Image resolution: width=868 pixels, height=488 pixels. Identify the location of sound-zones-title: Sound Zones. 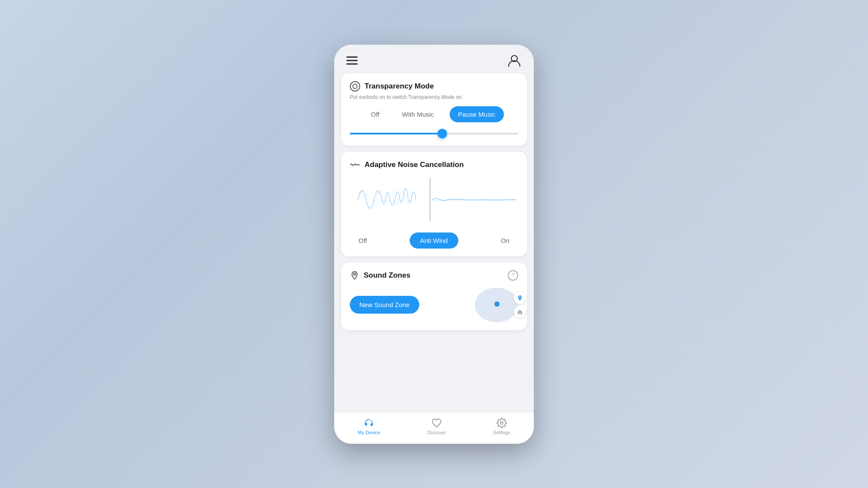
(387, 275).